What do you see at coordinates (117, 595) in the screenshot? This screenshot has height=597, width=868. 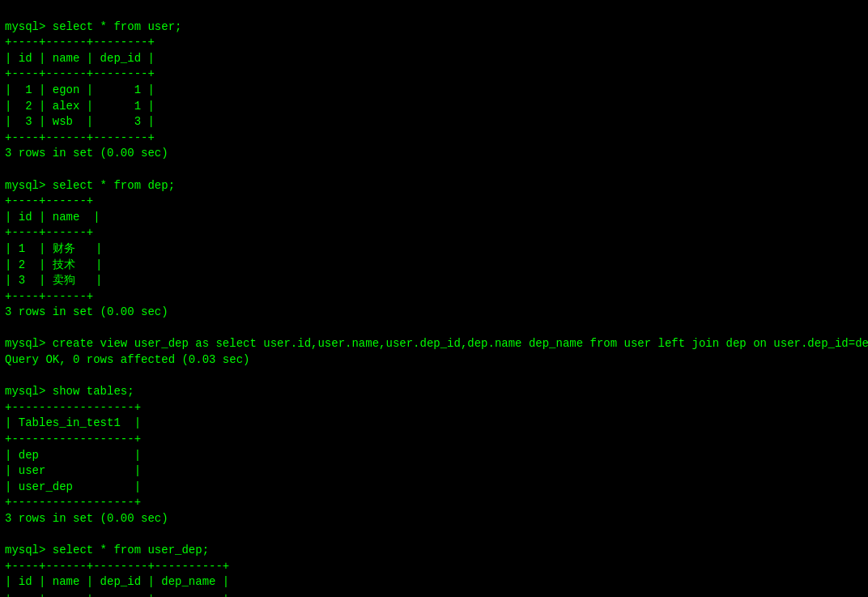 I see `terminal-line-33: +----+------+--------+----------+` at bounding box center [117, 595].